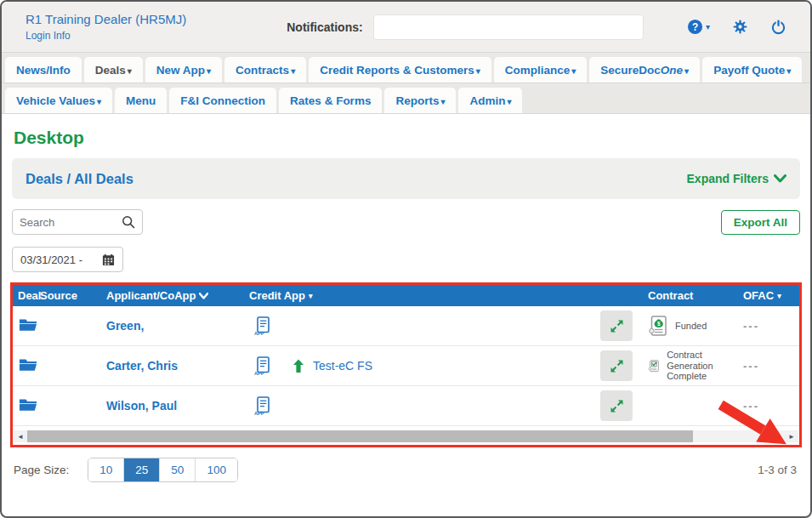  I want to click on table-header-row: Deal Source Applicant/CoApp Credit App▾ …, so click(406, 296).